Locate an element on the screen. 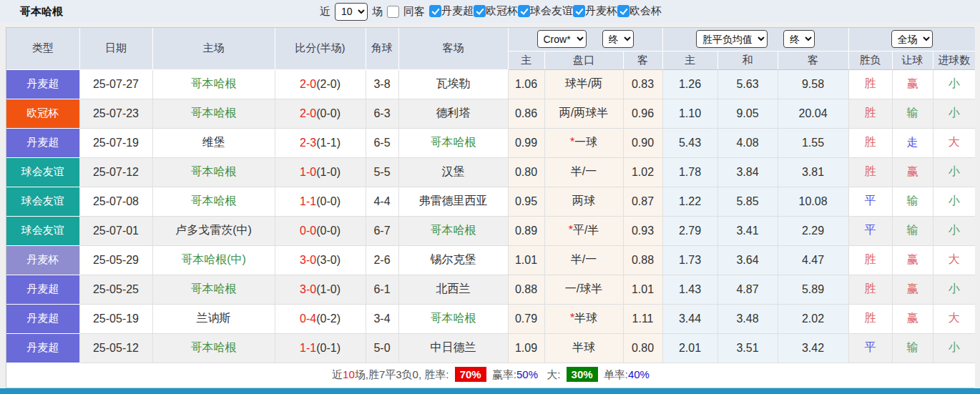 This screenshot has height=394, width=980. avg-odds-win: 2.79 is located at coordinates (690, 230).